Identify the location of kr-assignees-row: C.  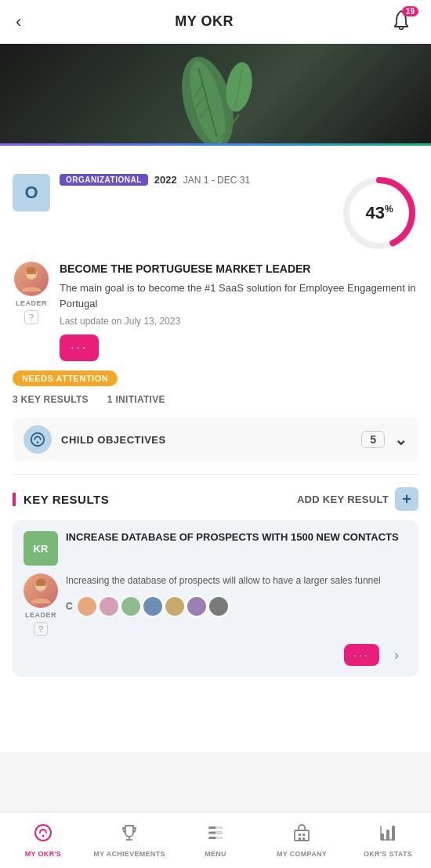
(237, 606).